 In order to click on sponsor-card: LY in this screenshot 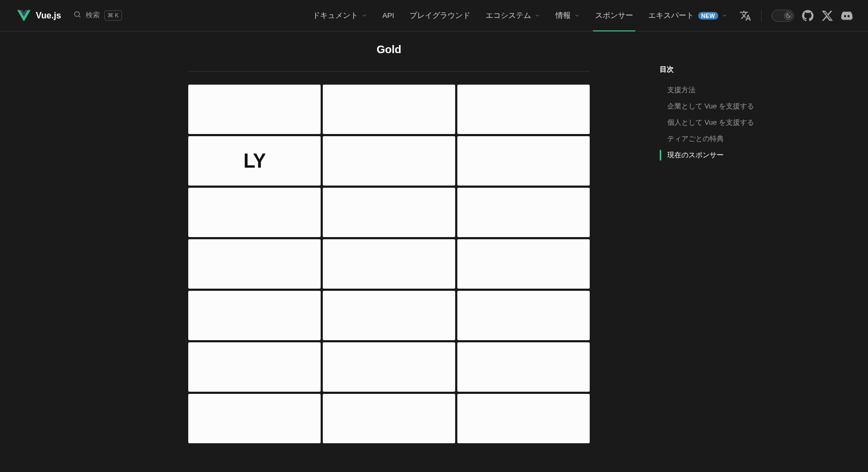, I will do `click(254, 161)`.